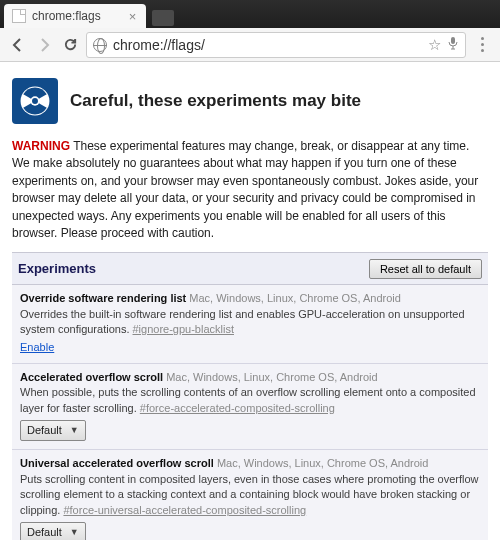 The width and height of the screenshot is (500, 540). Describe the element at coordinates (163, 18) in the screenshot. I see `new-tab-button` at that location.